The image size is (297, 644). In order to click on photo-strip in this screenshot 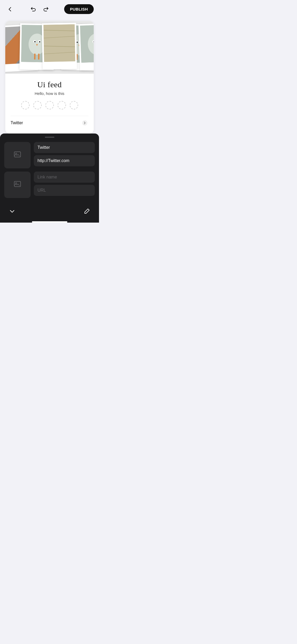, I will do `click(50, 47)`.